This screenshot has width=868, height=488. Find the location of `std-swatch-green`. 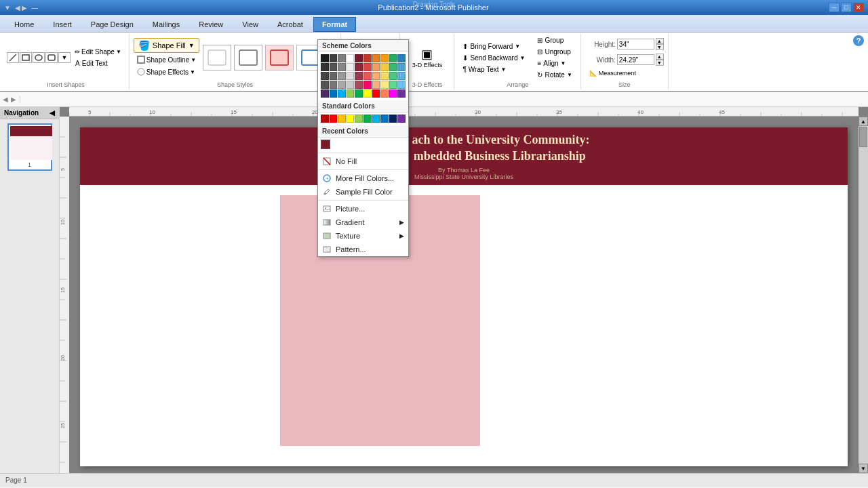

std-swatch-green is located at coordinates (368, 119).